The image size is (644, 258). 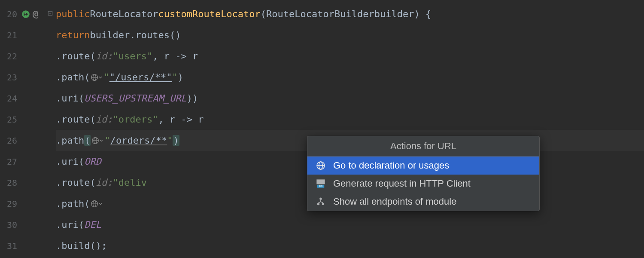 What do you see at coordinates (135, 98) in the screenshot?
I see `constant-ref: USERS_UPSTREAM_URL` at bounding box center [135, 98].